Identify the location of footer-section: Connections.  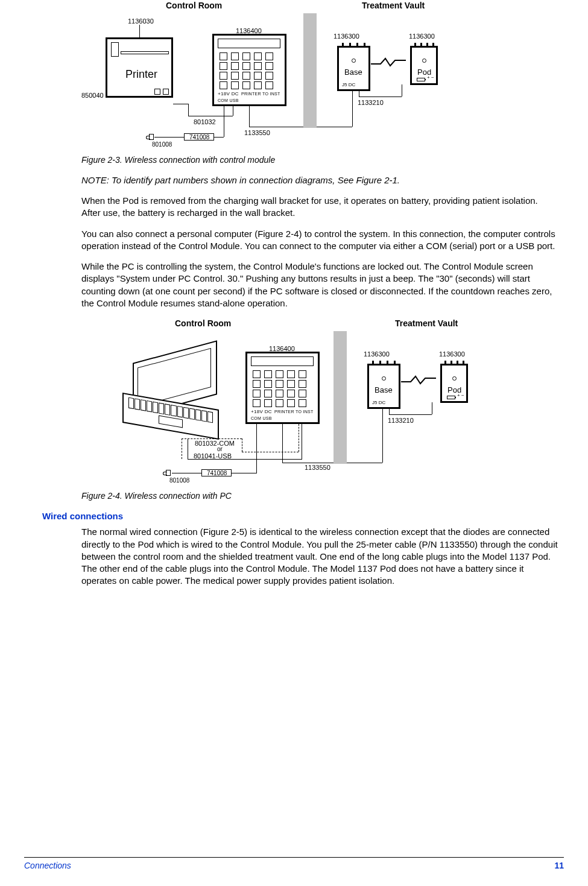
(48, 866).